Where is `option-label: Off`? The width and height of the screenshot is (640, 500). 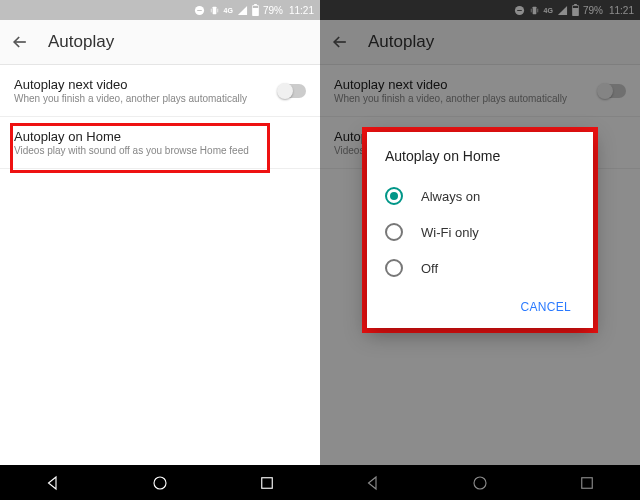
option-label: Off is located at coordinates (430, 268).